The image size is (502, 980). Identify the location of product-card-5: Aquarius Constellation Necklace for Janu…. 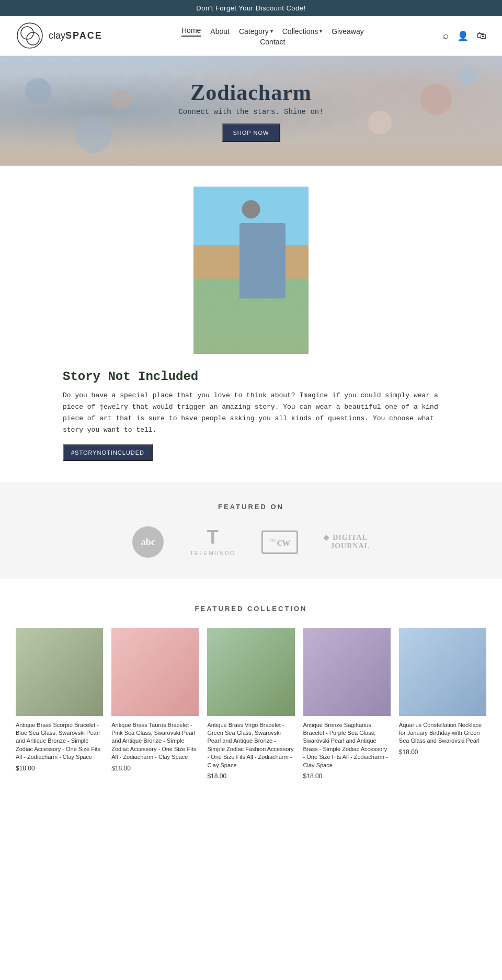
(442, 704).